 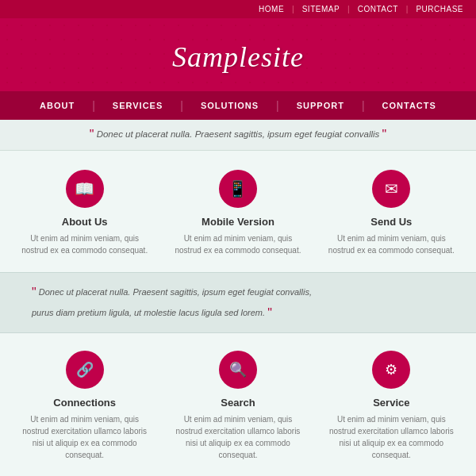 What do you see at coordinates (238, 213) in the screenshot?
I see `feature-mobile: 📱 Mobile Version Ut enim ad minim veniam…` at bounding box center [238, 213].